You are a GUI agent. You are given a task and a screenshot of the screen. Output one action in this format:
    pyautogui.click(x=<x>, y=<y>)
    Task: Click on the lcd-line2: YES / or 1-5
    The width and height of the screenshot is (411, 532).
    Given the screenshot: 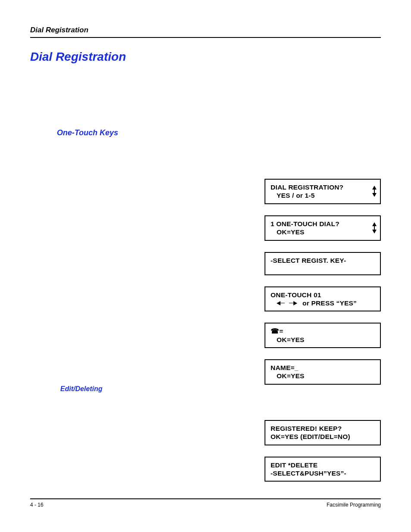 What is the action you would take?
    pyautogui.click(x=323, y=196)
    